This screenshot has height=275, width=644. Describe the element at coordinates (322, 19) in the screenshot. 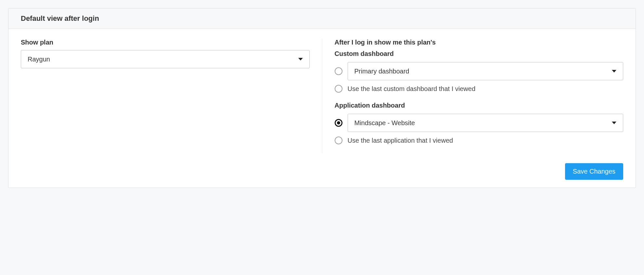

I see `panel-header: Default view after login` at that location.